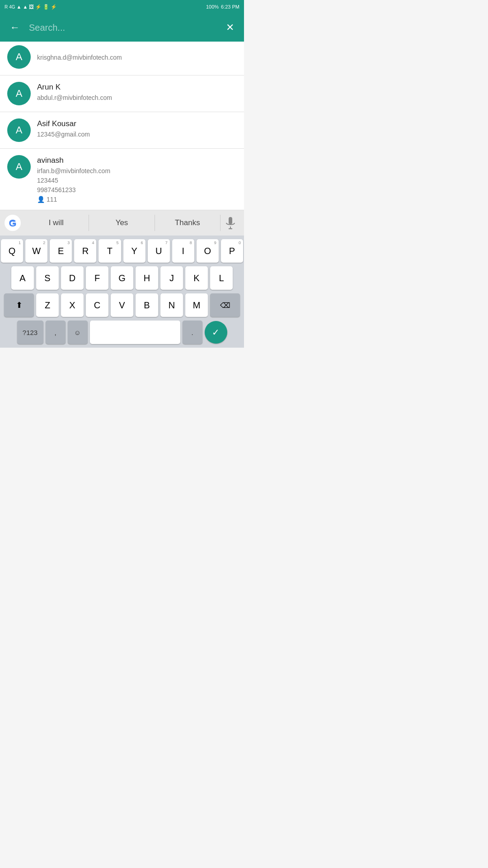 This screenshot has height=868, width=488. Describe the element at coordinates (47, 305) in the screenshot. I see `key-z: Z` at that location.